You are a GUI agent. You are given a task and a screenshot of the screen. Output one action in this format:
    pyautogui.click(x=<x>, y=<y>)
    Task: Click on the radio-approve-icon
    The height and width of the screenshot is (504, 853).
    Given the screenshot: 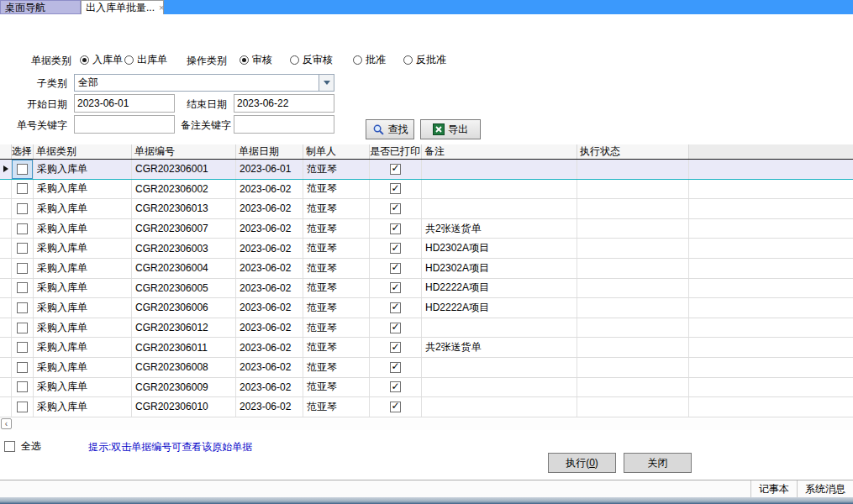 What is the action you would take?
    pyautogui.click(x=358, y=60)
    